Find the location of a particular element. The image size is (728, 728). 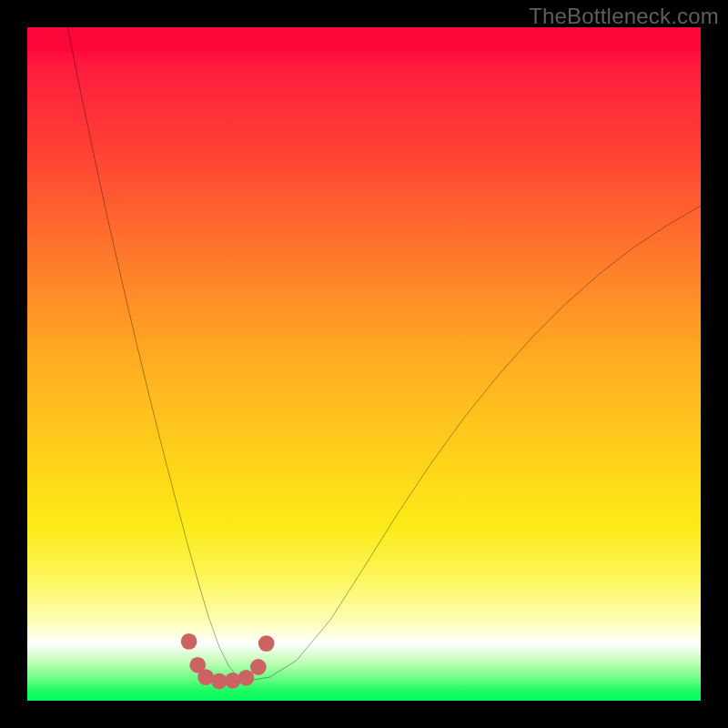

watermark-text: TheBottleneck.com is located at coordinates (624, 16).